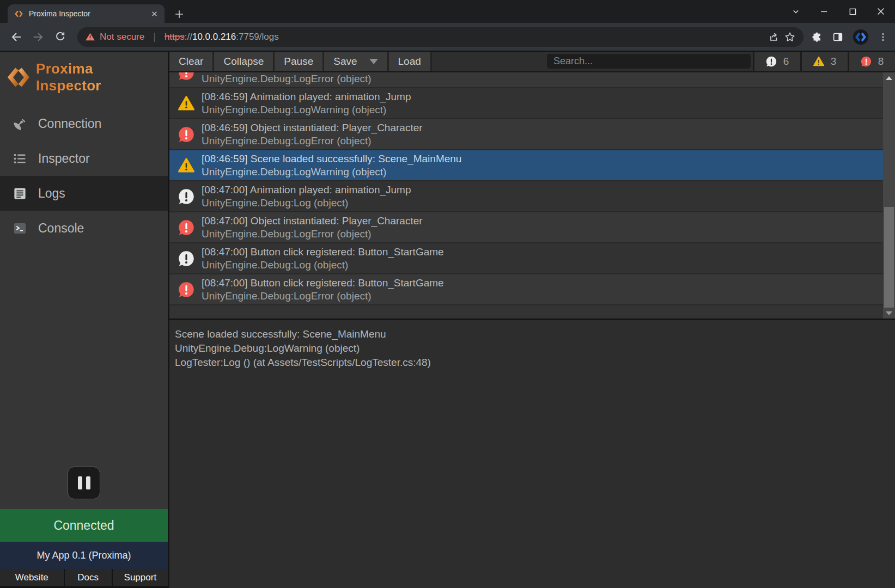 The image size is (895, 588). What do you see at coordinates (331, 159) in the screenshot?
I see `log-message: [08:46:59] Scene loaded successfully: Sc…` at bounding box center [331, 159].